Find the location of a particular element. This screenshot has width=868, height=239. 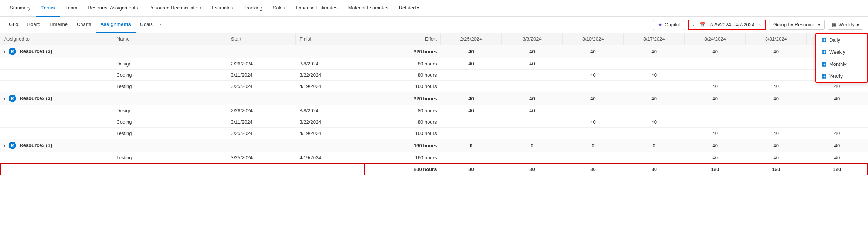

resource-date-6-cell: 40 is located at coordinates (837, 98).